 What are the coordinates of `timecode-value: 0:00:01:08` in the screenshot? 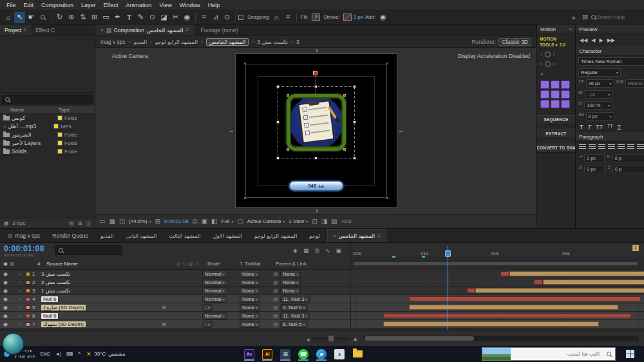 It's located at (30, 249).